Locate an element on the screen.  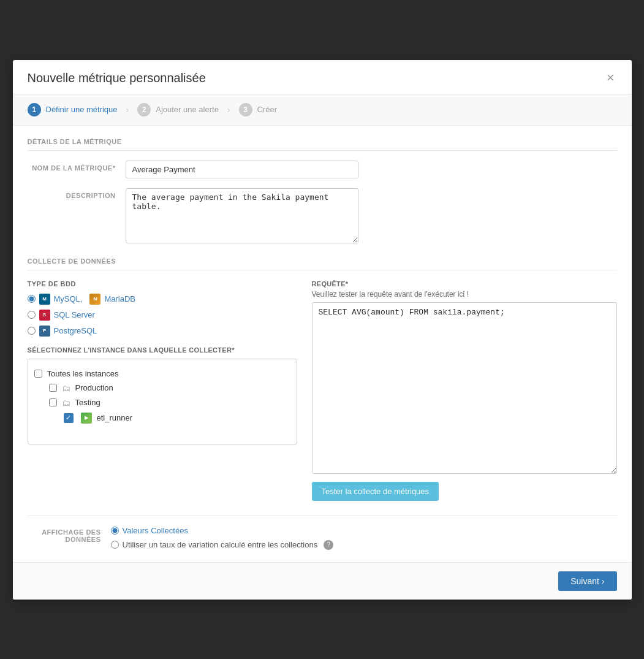
mysql-label: MySQL, is located at coordinates (69, 299).